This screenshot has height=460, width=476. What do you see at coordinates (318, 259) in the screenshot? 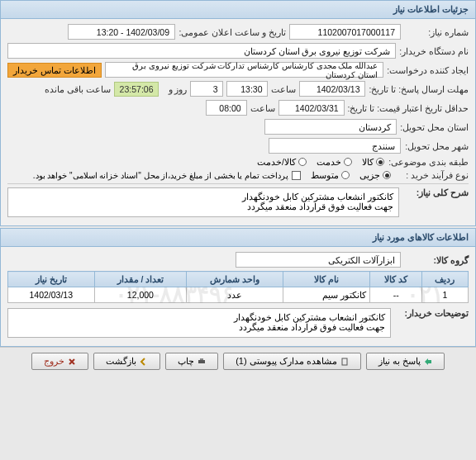
I see `goods-group-field: ابزارآلات الکتریکی` at bounding box center [318, 259].